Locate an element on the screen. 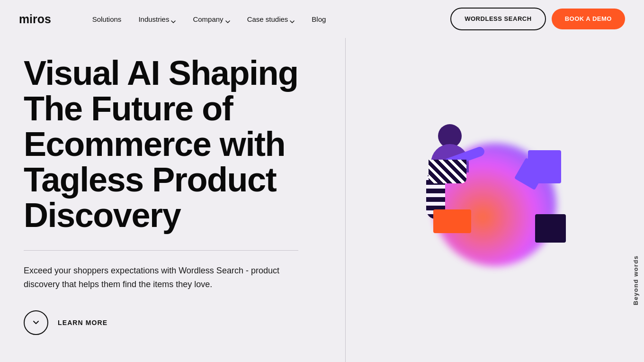 This screenshot has height=362, width=644. nav-links: Solutions Industries Company Case studie… is located at coordinates (272, 19).